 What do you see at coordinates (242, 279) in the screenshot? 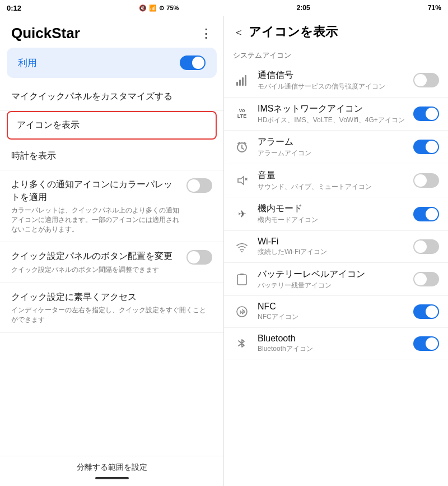
I see `battery-setting-icon` at bounding box center [242, 279].